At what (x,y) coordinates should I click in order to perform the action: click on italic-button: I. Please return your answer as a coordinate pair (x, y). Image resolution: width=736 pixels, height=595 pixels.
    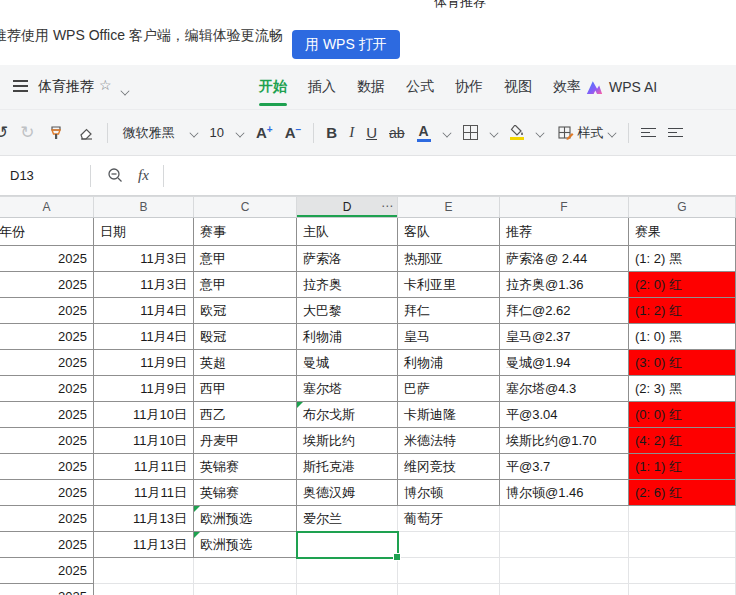
    Looking at the image, I should click on (352, 132).